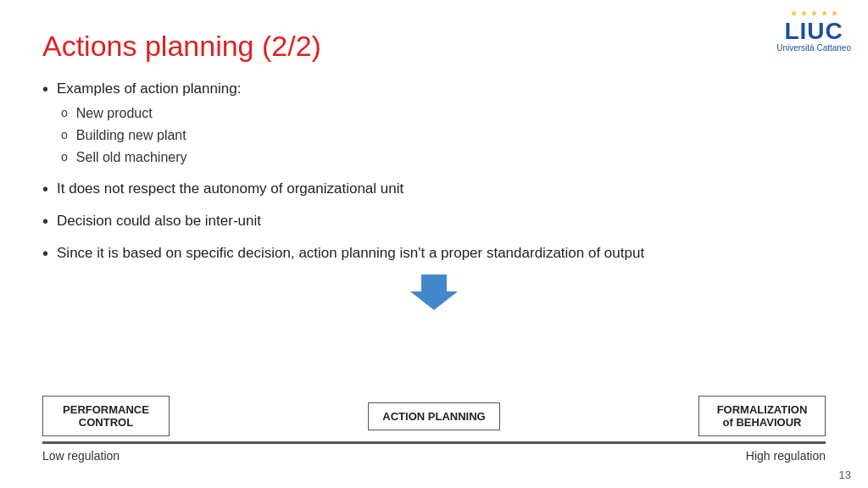 This screenshot has width=868, height=488. Describe the element at coordinates (351, 253) in the screenshot. I see `bullet-standardization-text: Since it is based on specific decision, …` at that location.